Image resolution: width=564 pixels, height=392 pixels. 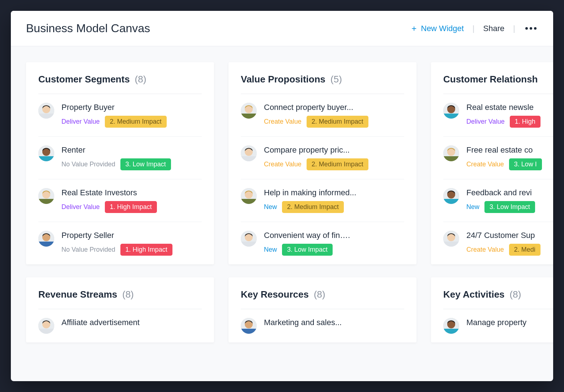 I want to click on list-item-body: Marketing and sales..., so click(x=334, y=324).